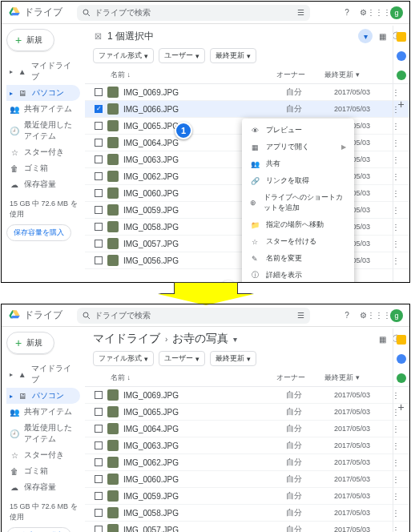 Image resolution: width=411 pixels, height=532 pixels. What do you see at coordinates (298, 203) in the screenshot?
I see `menu-item: ⊕ドライブへのショートカットを追加` at bounding box center [298, 203].